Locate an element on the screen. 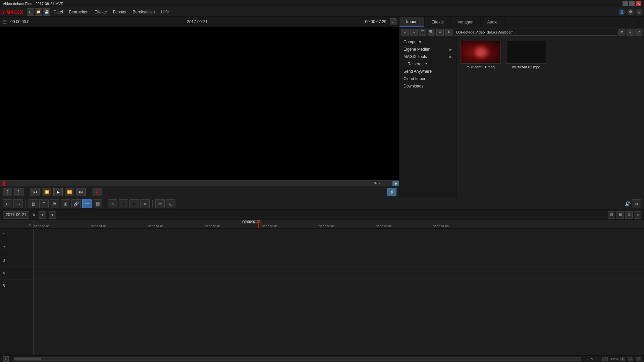 The height and width of the screenshot is (362, 644). text-button: T is located at coordinates (44, 204).